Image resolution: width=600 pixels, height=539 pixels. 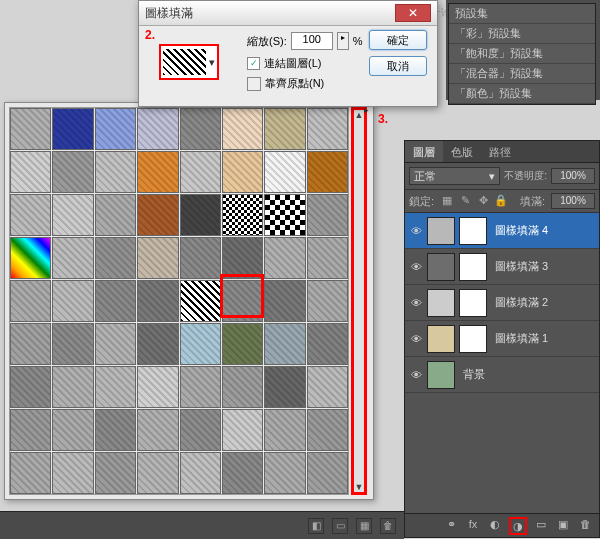 I want to click on lock-transparency-icon: ▦, so click(x=447, y=201).